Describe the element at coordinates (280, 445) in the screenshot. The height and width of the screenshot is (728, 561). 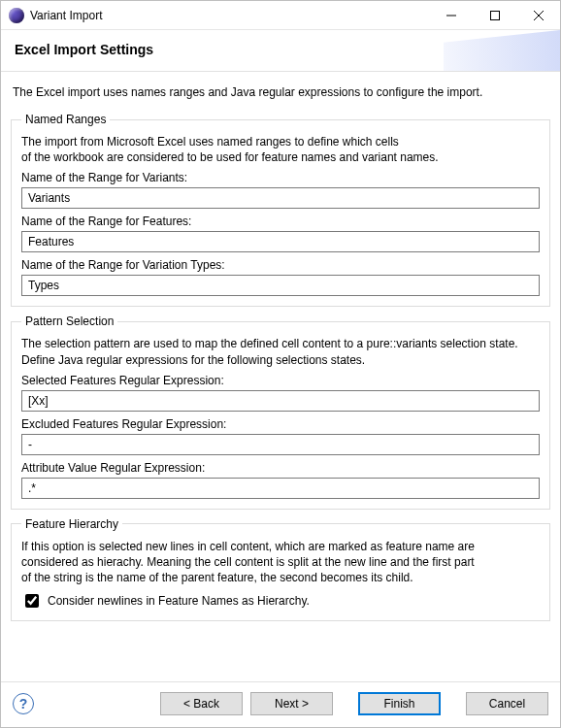
I see `input-excluded-regex` at that location.